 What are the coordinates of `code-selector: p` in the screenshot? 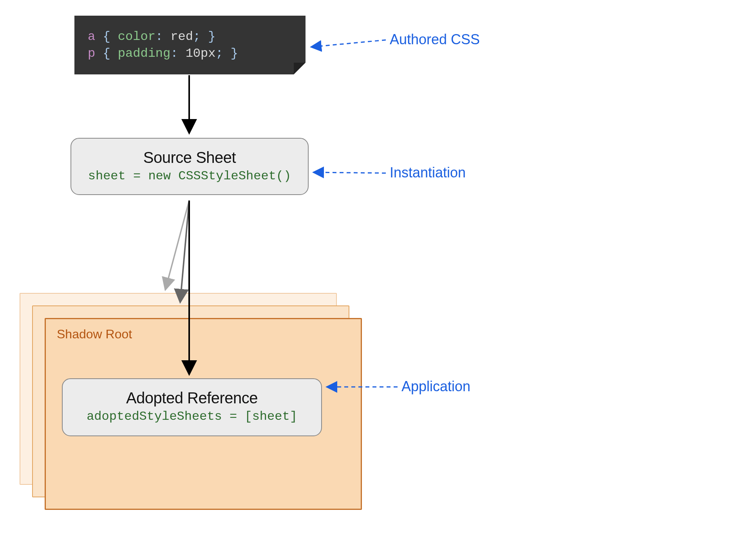 It's located at (92, 53).